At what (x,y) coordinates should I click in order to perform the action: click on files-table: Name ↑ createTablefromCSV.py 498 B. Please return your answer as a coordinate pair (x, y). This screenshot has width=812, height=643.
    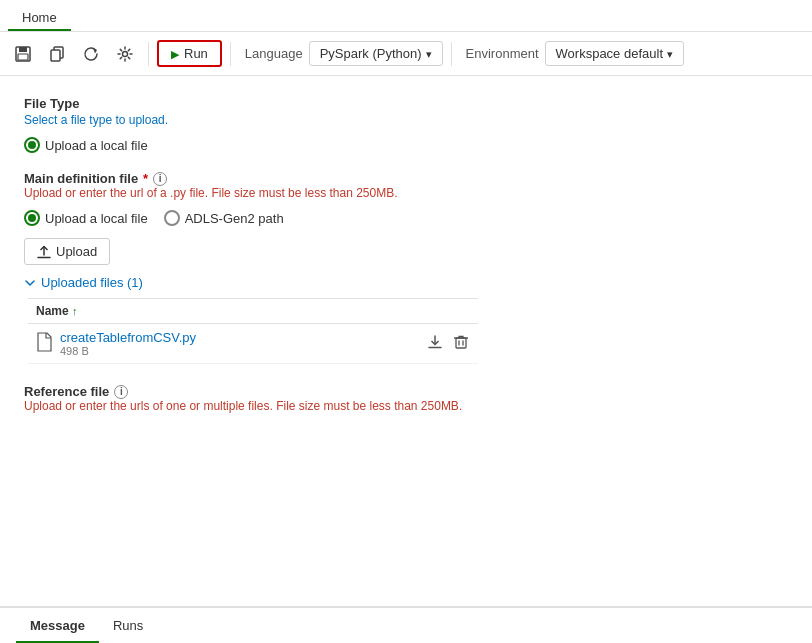
    Looking at the image, I should click on (253, 331).